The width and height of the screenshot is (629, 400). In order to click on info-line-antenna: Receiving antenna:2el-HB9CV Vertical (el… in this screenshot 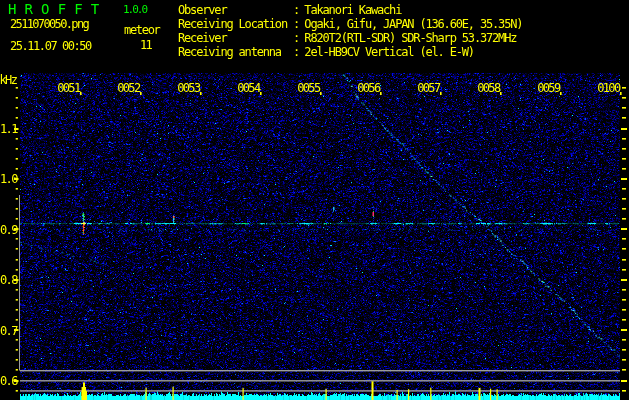, I will do `click(326, 53)`.